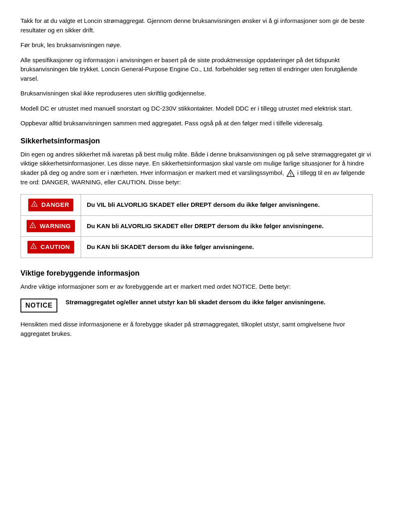 The height and width of the screenshot is (532, 393). I want to click on viktige-body: Andre viktige informasjoner som er av fo…, so click(196, 287).